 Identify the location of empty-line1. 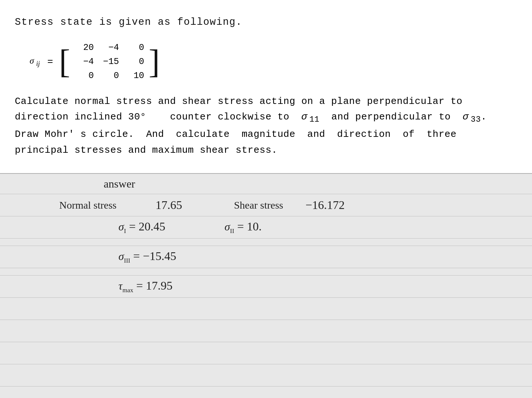
(266, 309).